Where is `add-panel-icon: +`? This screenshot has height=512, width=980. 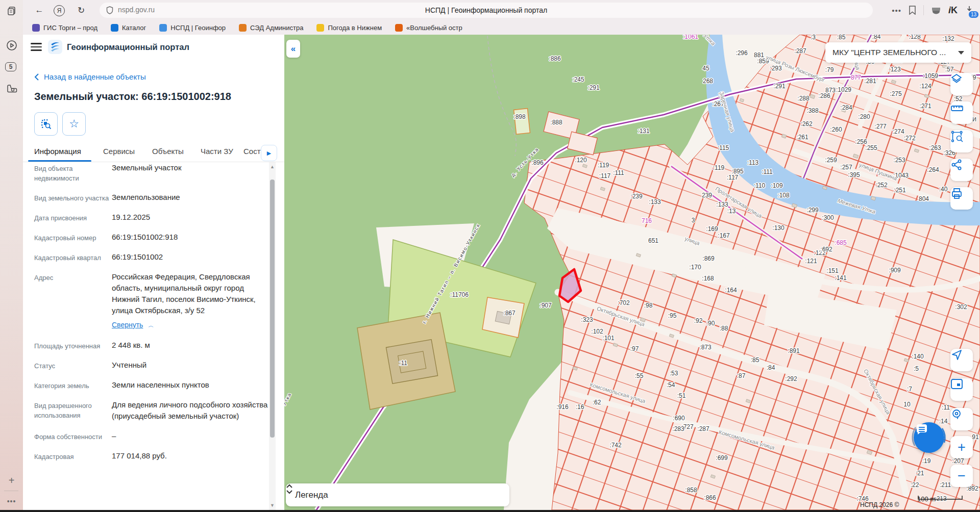 add-panel-icon: + is located at coordinates (11, 480).